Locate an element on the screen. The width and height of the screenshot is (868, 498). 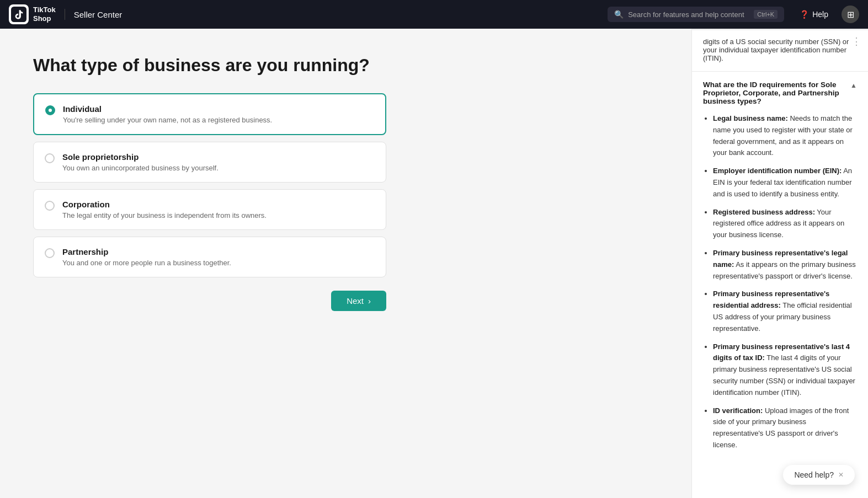
search-bar: 🔍 Search for features and help content C… is located at coordinates (696, 14).